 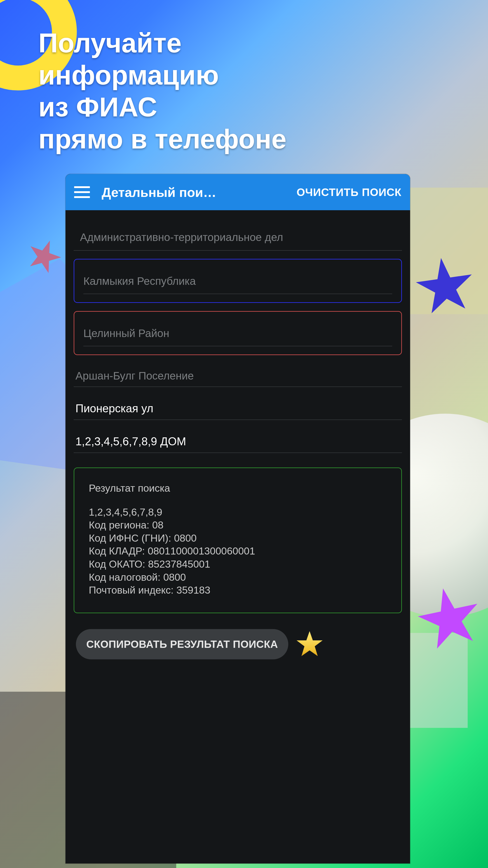 I want to click on app-topbar: Детальный пои… ОЧИСТИТЬ ПОИСК, so click(x=238, y=192).